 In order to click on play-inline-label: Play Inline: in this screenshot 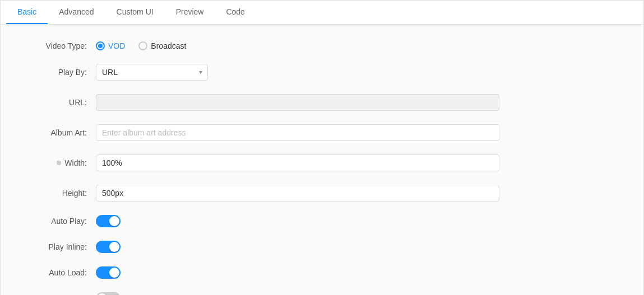, I will do `click(59, 247)`.